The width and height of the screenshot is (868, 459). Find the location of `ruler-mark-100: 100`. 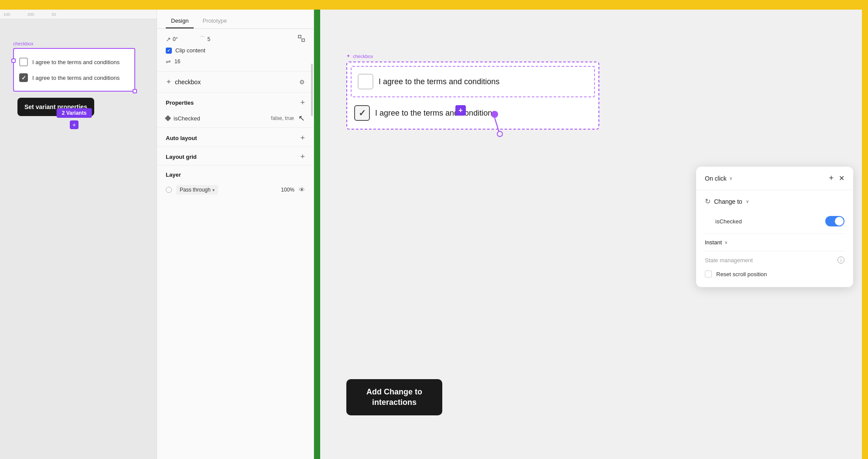

ruler-mark-100: 100 is located at coordinates (7, 14).